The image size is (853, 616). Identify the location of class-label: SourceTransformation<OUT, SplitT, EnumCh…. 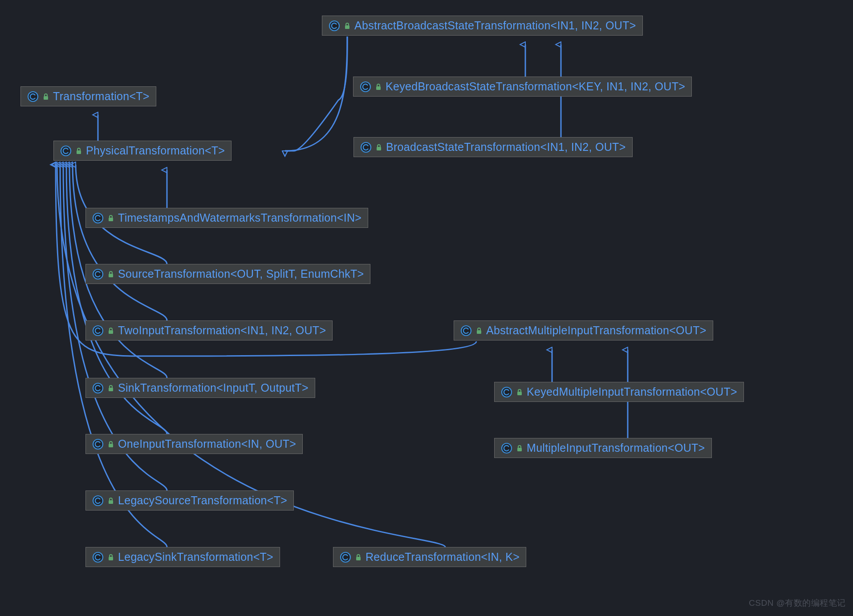
(241, 274).